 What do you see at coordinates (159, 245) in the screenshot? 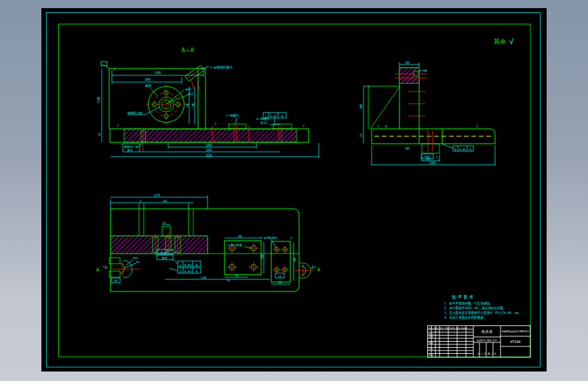
I see `plan-hatch` at bounding box center [159, 245].